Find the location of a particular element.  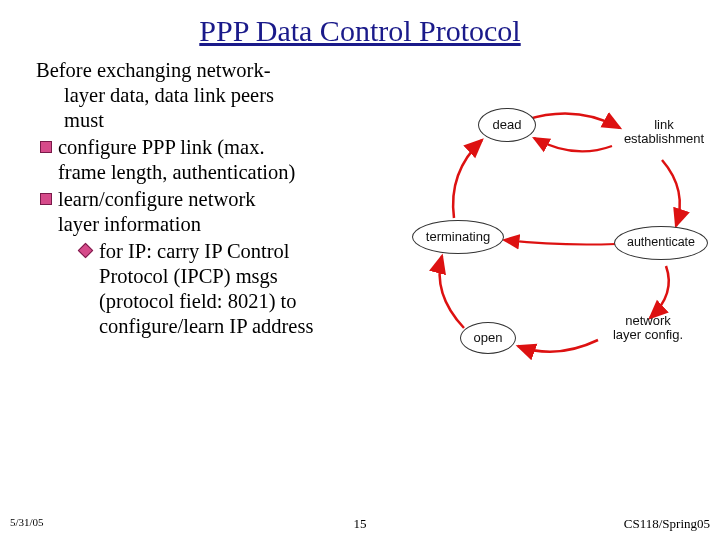

bullet-text: learn/configure network layer informatio… is located at coordinates (225, 263).